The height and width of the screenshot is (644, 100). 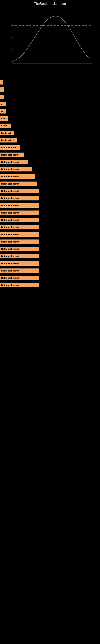 I want to click on performance-chart, so click(x=50, y=40).